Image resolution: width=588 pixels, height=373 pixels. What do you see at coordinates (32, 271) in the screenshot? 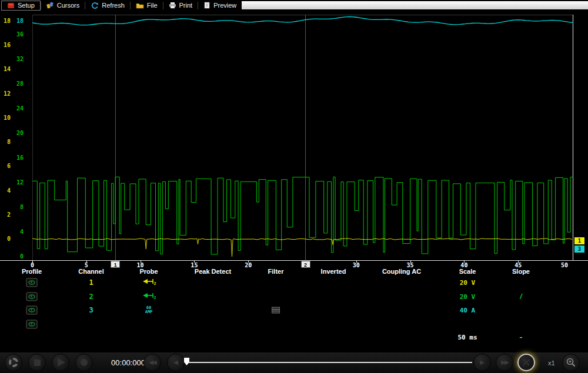
I see `column-header: Profile` at bounding box center [32, 271].